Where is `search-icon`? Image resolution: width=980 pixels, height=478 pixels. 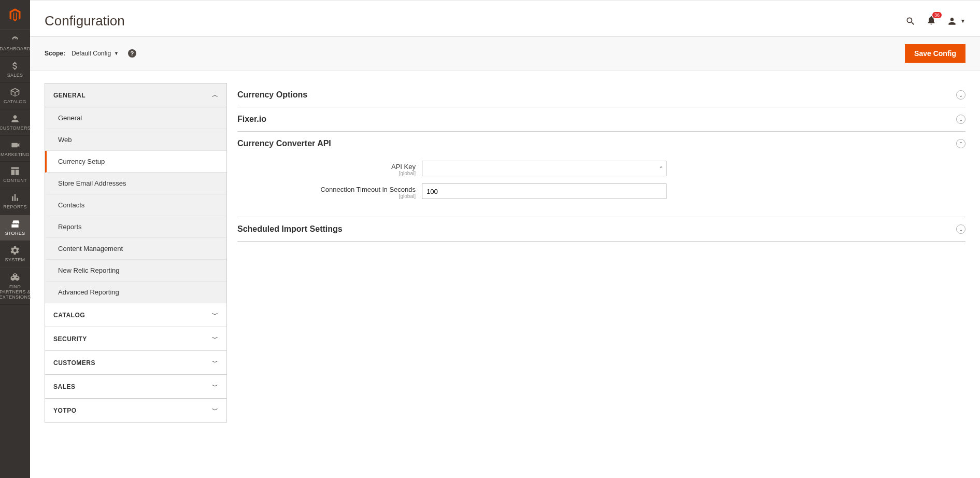
search-icon is located at coordinates (911, 21).